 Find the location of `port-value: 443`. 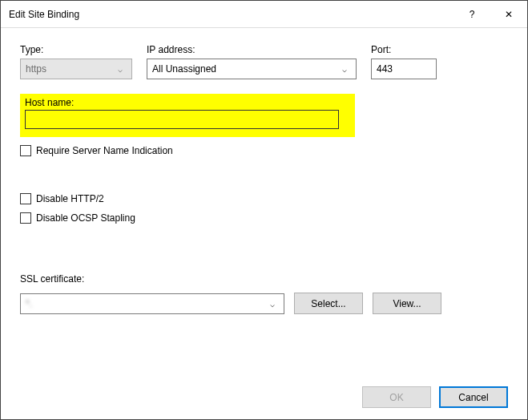

port-value: 443 is located at coordinates (385, 69).